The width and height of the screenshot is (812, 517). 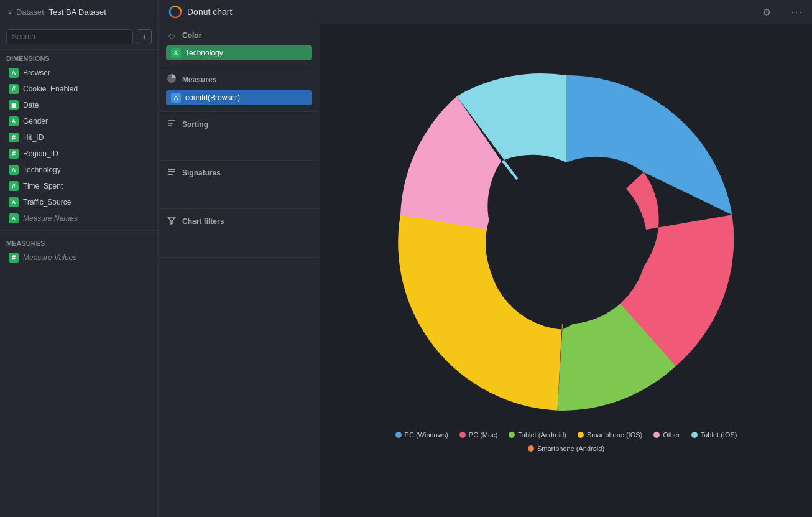 I want to click on donut-hole, so click(x=566, y=243).